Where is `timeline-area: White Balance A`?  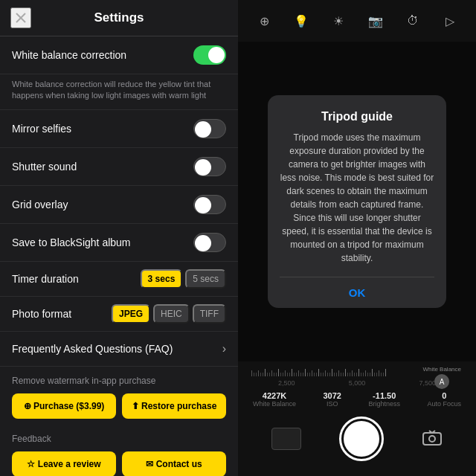
timeline-area: White Balance A is located at coordinates (357, 373).